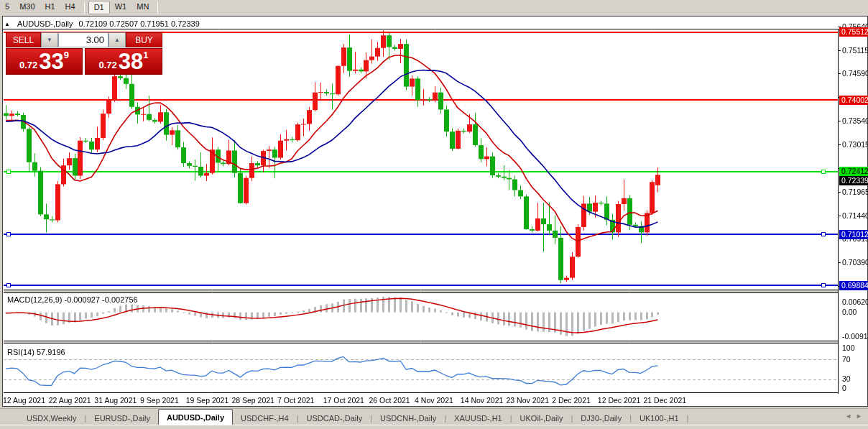 The image size is (868, 429). Describe the element at coordinates (23, 40) in the screenshot. I see `sell-button: SELL` at that location.